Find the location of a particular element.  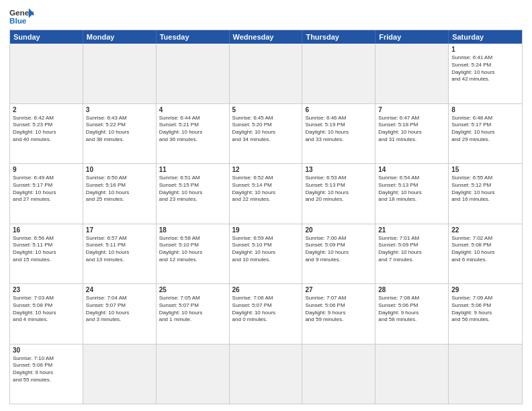

cal-cell: 3Sunrise: 6:43 AM Sunset: 5:22 PM Daylig… is located at coordinates (120, 134).